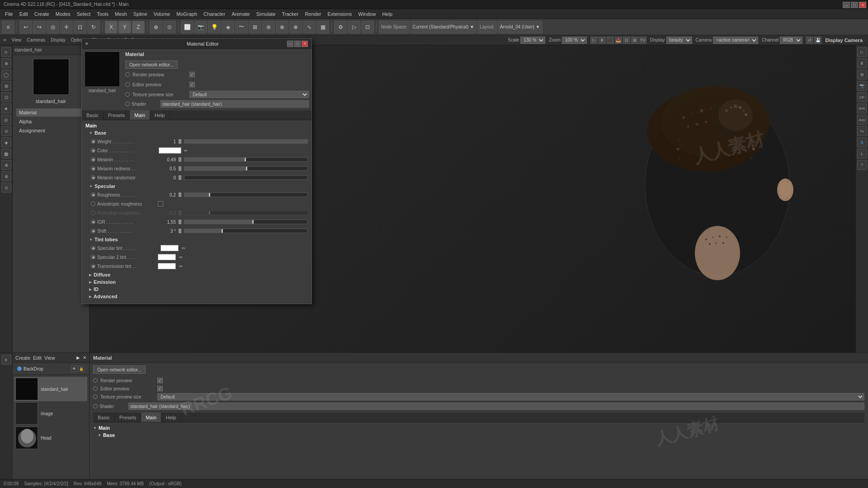 The image size is (868, 488). Describe the element at coordinates (95, 397) in the screenshot. I see `bottom-texture-preview-radio` at that location.